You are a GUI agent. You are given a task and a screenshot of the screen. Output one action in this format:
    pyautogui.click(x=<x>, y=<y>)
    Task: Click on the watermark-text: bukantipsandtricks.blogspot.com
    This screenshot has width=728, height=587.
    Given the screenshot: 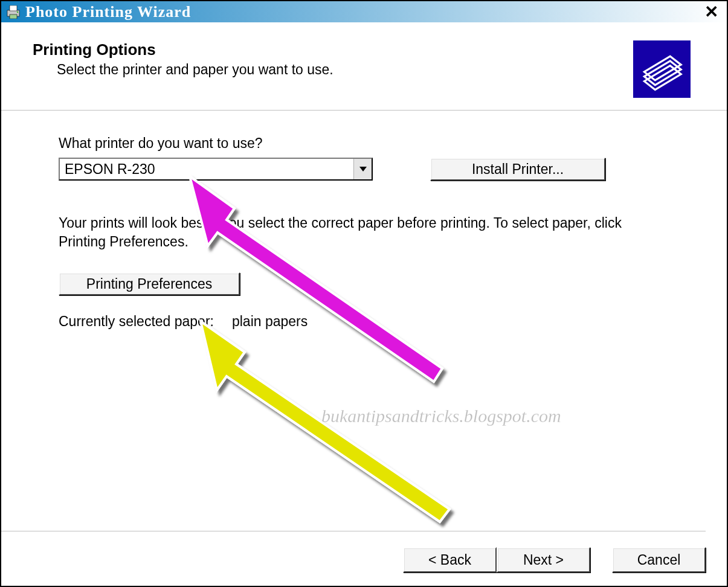 What is the action you would take?
    pyautogui.click(x=441, y=416)
    